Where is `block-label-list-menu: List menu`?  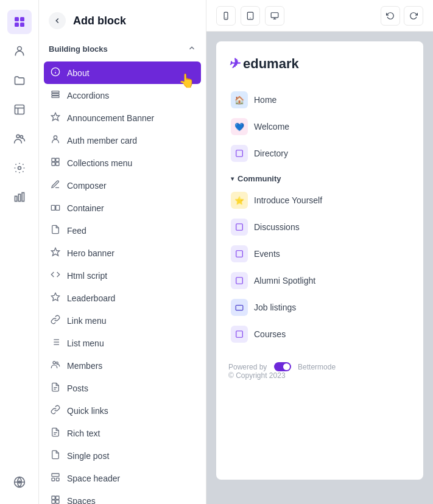 block-label-list-menu: List menu is located at coordinates (85, 343).